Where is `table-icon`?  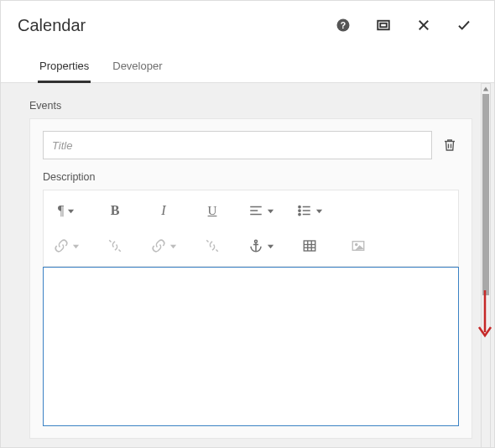
table-icon is located at coordinates (310, 246).